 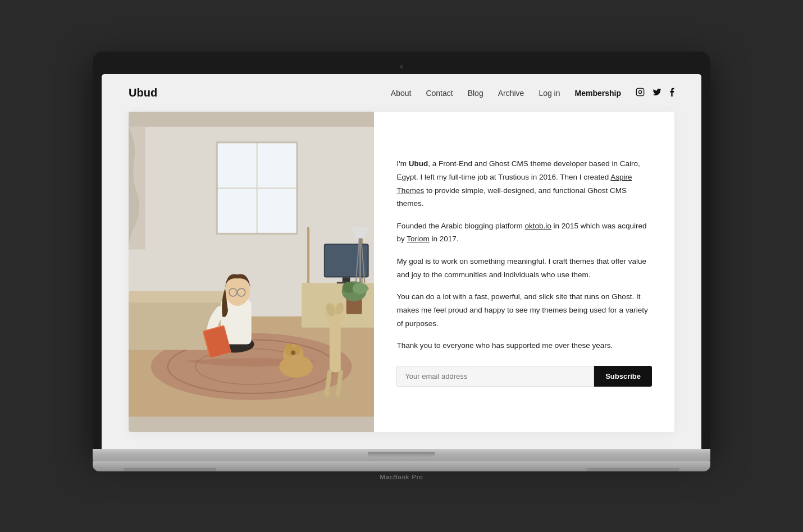 What do you see at coordinates (418, 239) in the screenshot?
I see `toriom-link: Toriom` at bounding box center [418, 239].